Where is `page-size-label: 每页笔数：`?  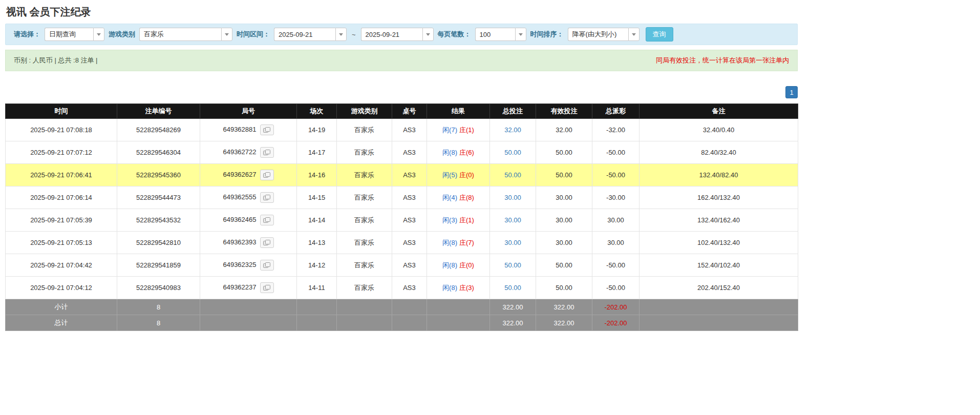
page-size-label: 每页笔数： is located at coordinates (455, 34).